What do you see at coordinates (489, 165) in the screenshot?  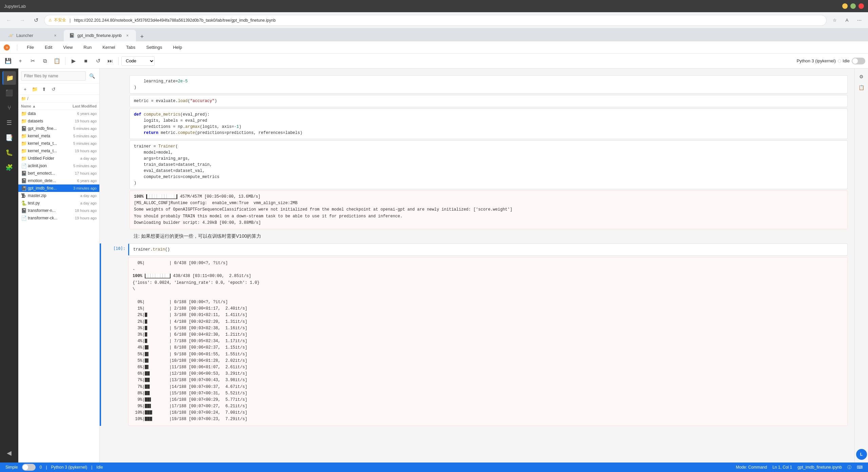 I see `cell-4: trainer = Trainer( model=model, args=tra…` at bounding box center [489, 165].